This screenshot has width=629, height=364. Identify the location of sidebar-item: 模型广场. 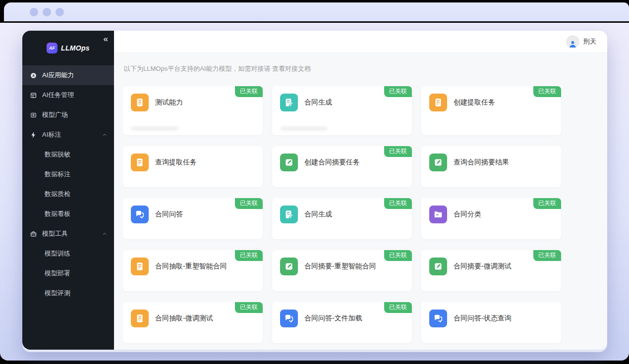
(68, 115).